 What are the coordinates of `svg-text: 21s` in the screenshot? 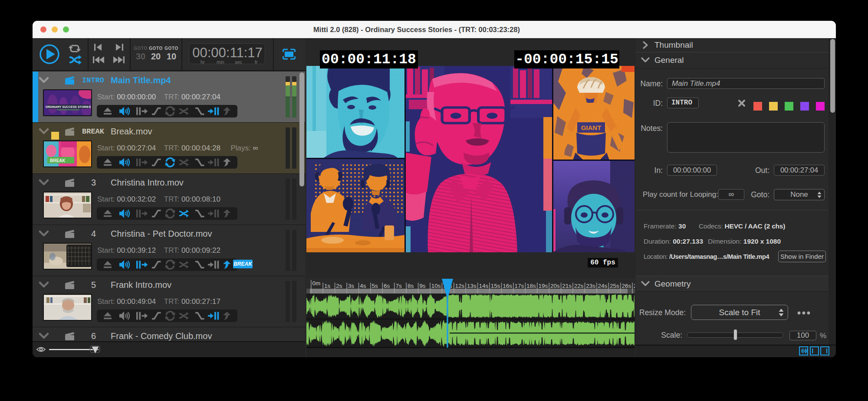 It's located at (567, 286).